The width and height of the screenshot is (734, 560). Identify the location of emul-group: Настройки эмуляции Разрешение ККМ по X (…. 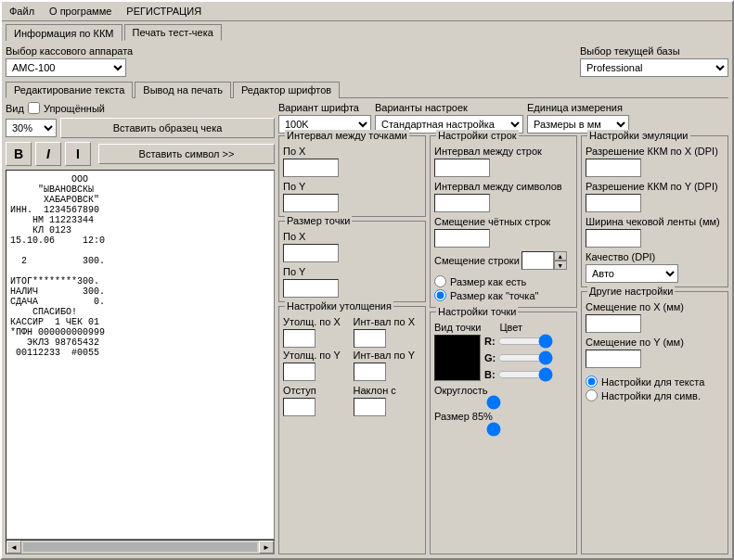
(655, 211).